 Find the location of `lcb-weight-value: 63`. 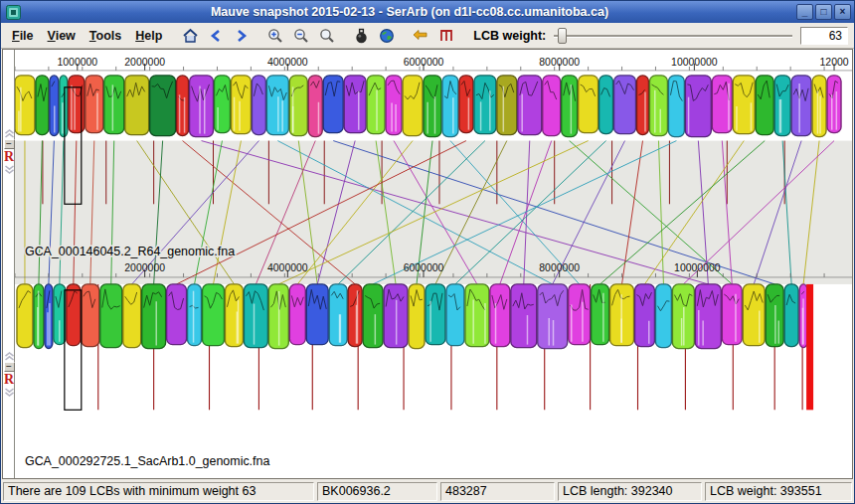

lcb-weight-value: 63 is located at coordinates (824, 36).